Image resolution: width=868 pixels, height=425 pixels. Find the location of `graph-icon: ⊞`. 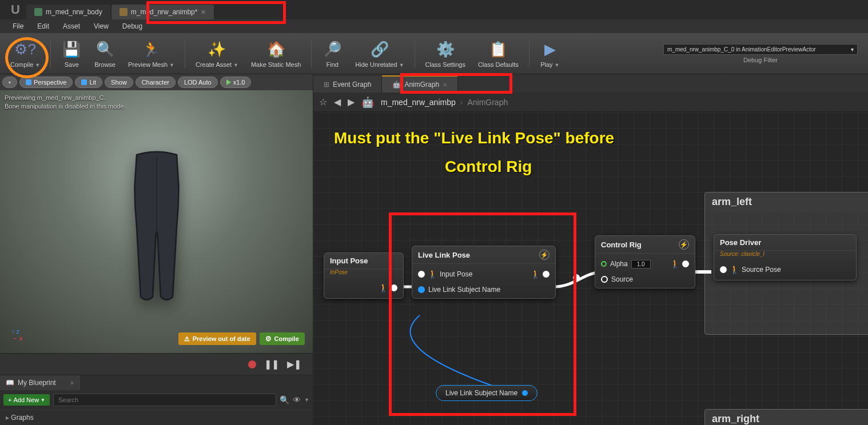

graph-icon: ⊞ is located at coordinates (327, 85).